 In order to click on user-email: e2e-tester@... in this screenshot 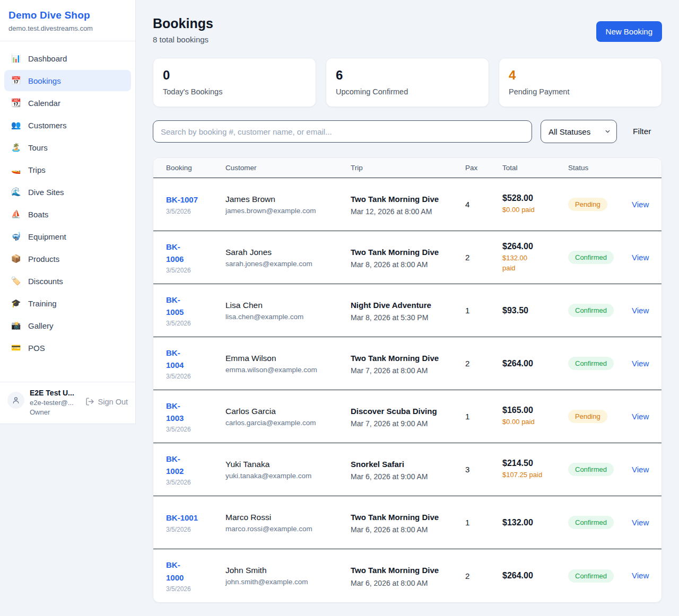, I will do `click(55, 403)`.